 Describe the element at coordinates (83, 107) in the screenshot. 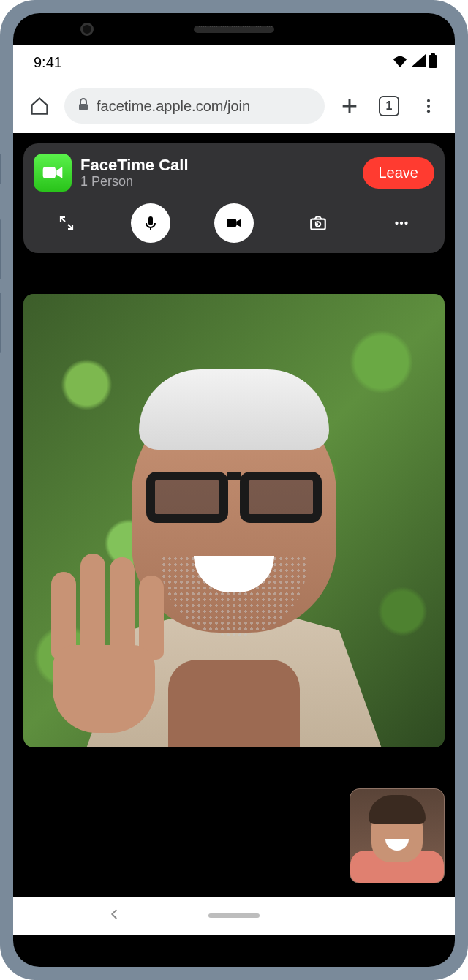

I see `lock-icon` at that location.